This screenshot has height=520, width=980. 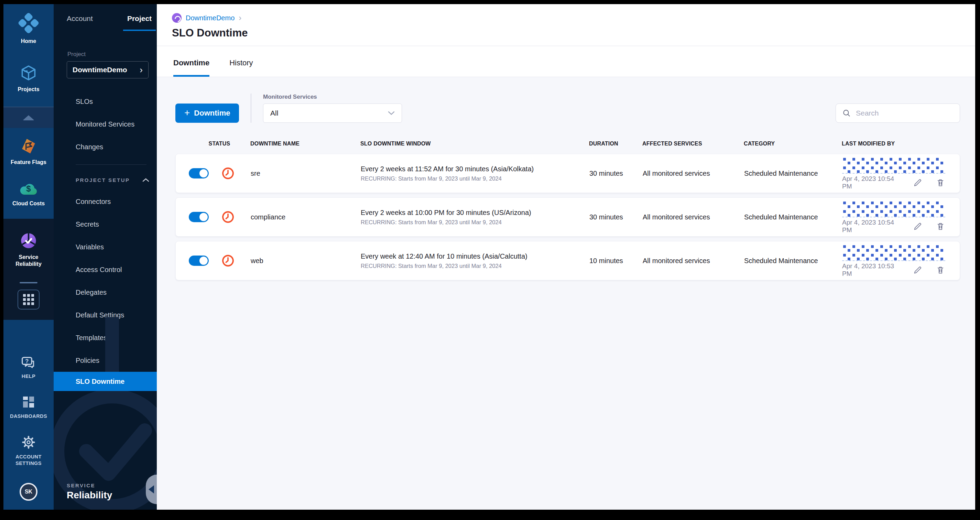 What do you see at coordinates (89, 485) in the screenshot?
I see `brand-service-label: SERVICE` at bounding box center [89, 485].